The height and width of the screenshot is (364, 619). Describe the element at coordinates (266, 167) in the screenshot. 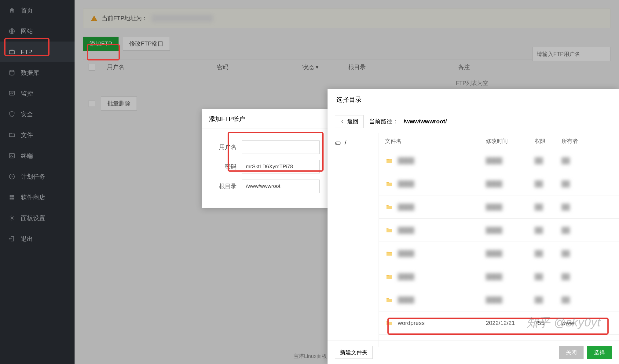

I see `form-row-password: 密码` at that location.